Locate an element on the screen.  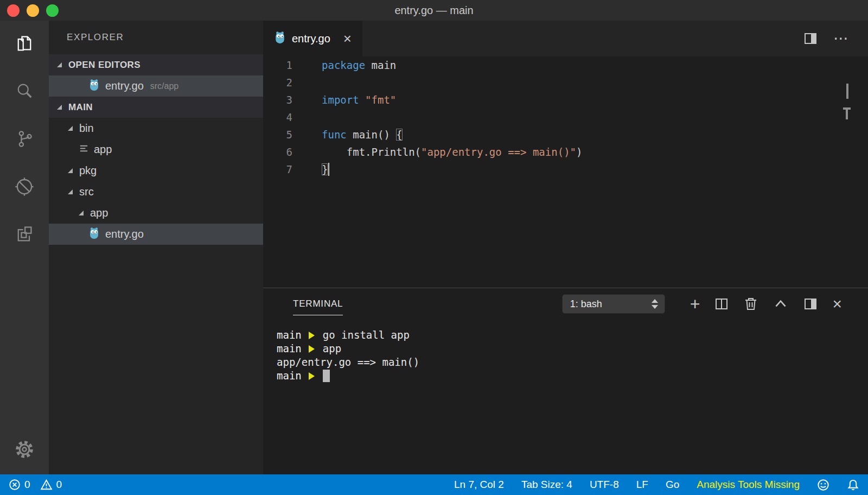
terminal-line: main go install app is located at coordinates (572, 335).